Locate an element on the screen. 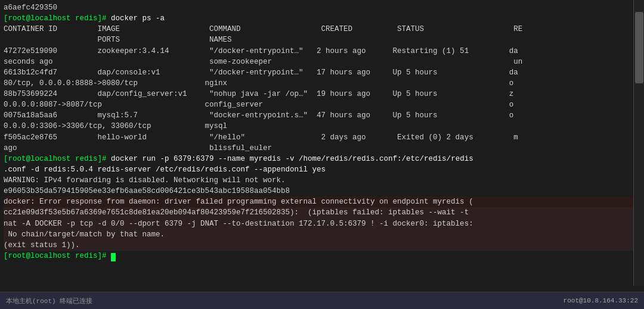 Image resolution: width=644 pixels, height=309 pixels. line-header2: PORTS NAMES is located at coordinates (322, 40).